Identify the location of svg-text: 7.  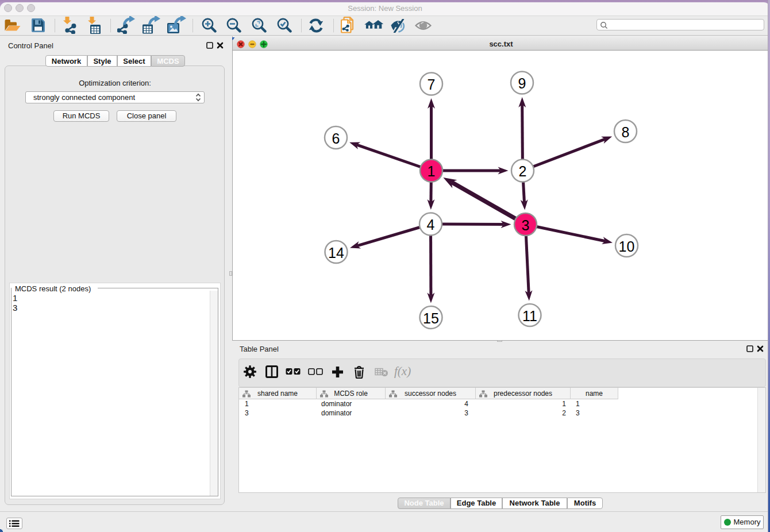
(432, 84).